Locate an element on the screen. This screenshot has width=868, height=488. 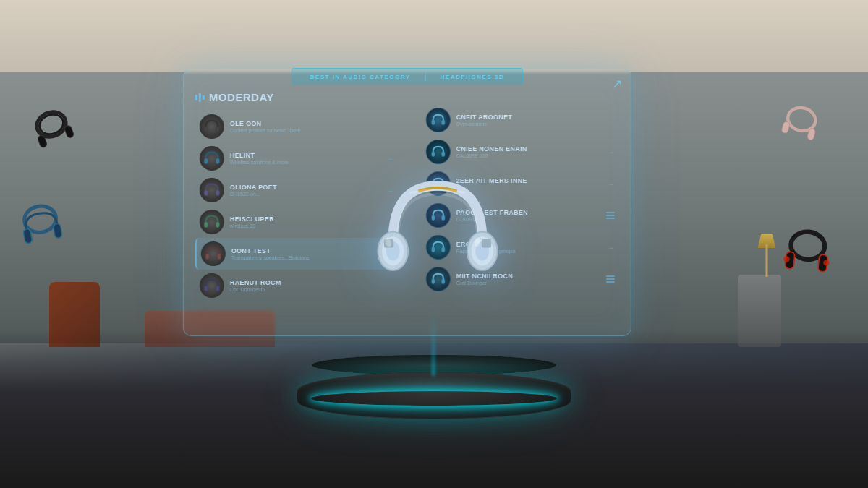
panel-header: BEST IN AUDIO CATEGORY HEADPHONES 3D is located at coordinates (407, 77).